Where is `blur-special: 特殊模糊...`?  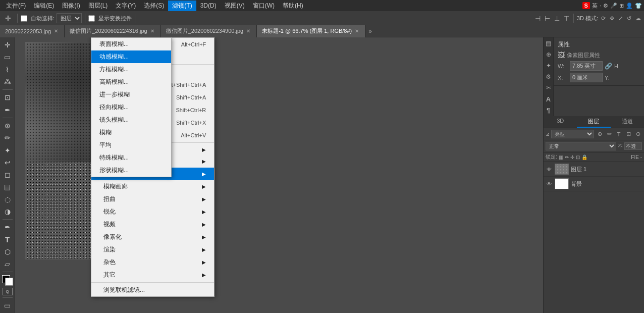
blur-special: 特殊模糊... is located at coordinates (131, 158).